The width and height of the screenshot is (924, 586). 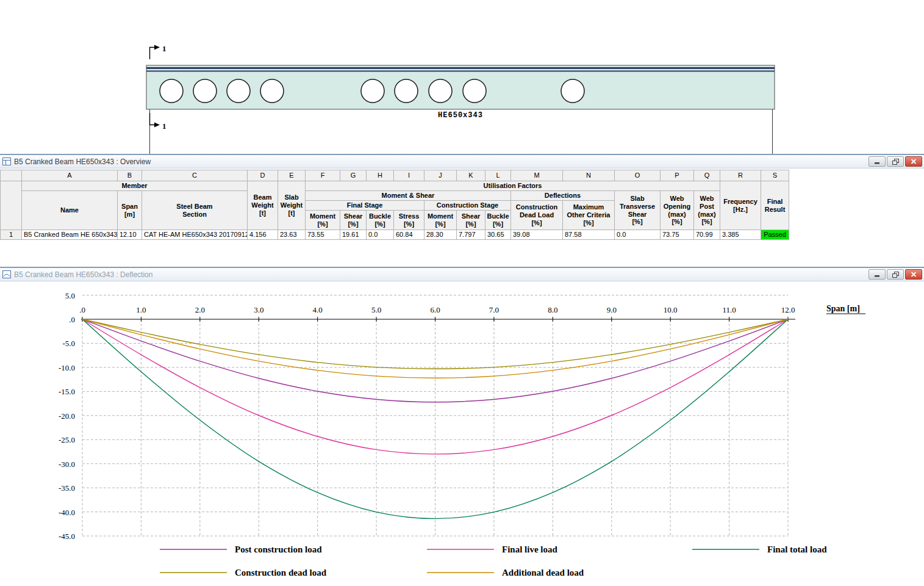 What do you see at coordinates (381, 235) in the screenshot?
I see `cell-final-buckle: 0.0` at bounding box center [381, 235].